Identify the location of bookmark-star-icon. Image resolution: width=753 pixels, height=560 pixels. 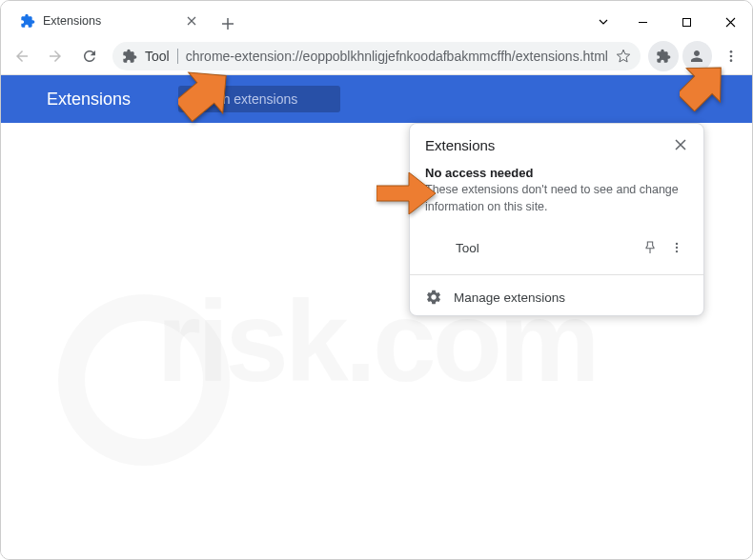
(623, 56).